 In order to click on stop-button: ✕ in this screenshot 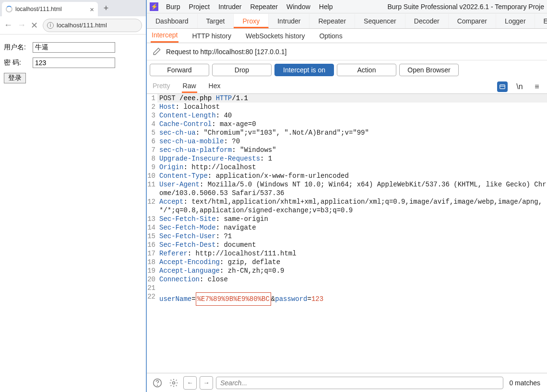, I will do `click(35, 25)`.